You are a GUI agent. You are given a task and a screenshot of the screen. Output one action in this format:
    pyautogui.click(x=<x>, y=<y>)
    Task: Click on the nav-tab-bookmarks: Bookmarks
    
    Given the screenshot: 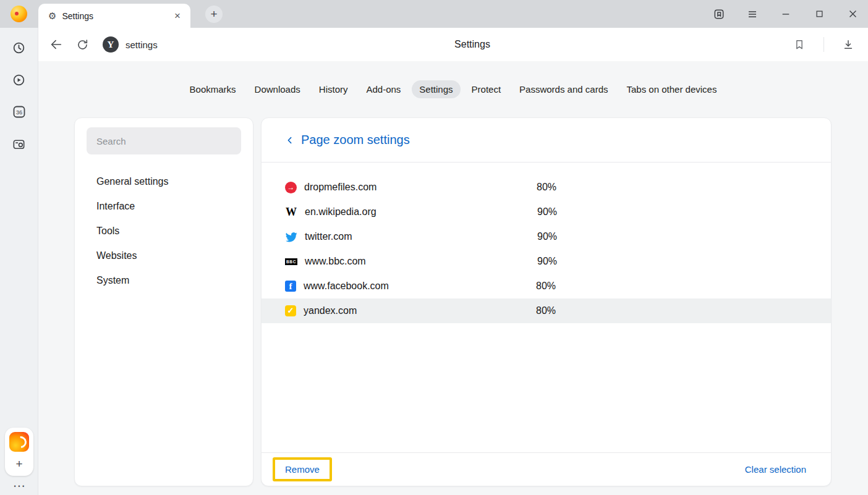 What is the action you would take?
    pyautogui.click(x=213, y=89)
    